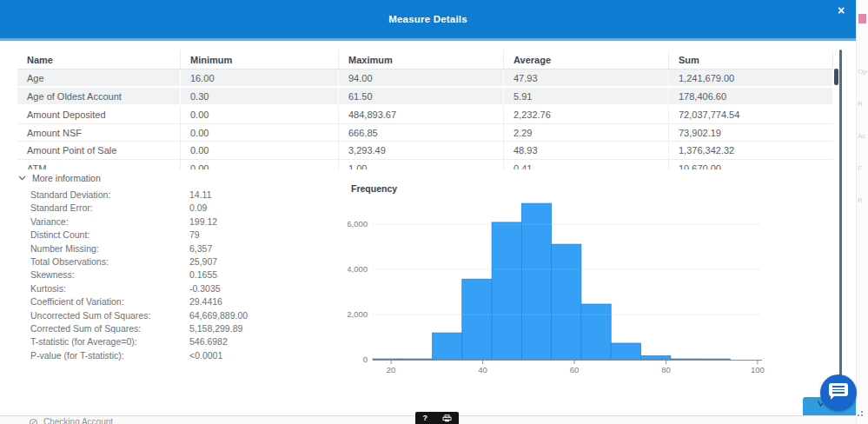 The width and height of the screenshot is (868, 424). Describe the element at coordinates (260, 78) in the screenshot. I see `cell-min: 16.00` at that location.